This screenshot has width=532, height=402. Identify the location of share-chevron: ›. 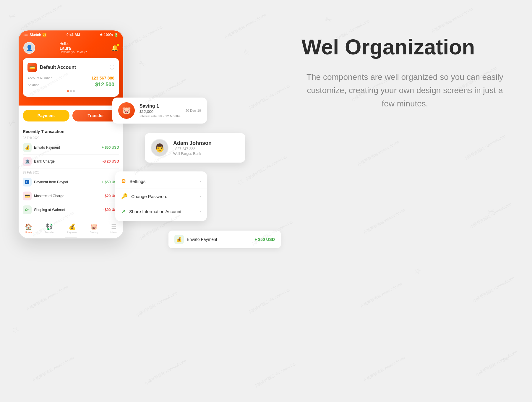
(200, 211).